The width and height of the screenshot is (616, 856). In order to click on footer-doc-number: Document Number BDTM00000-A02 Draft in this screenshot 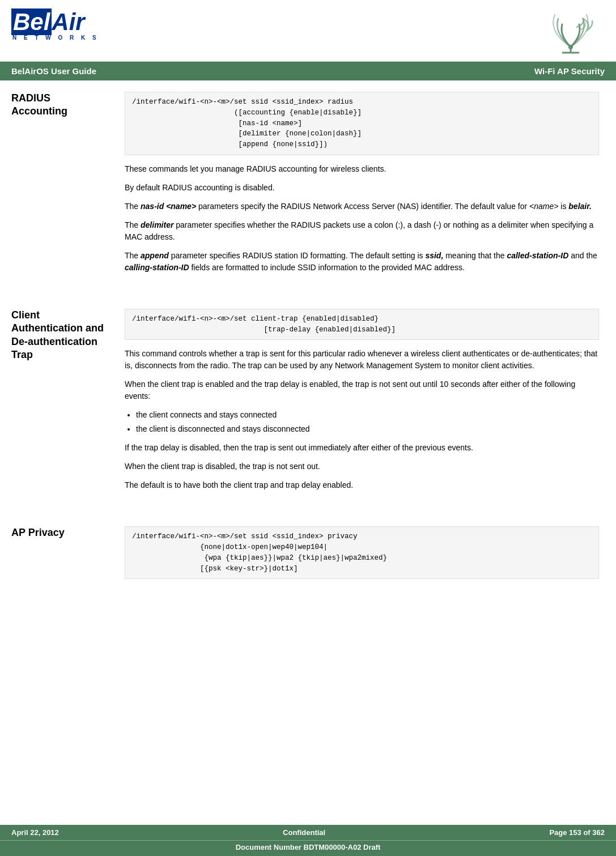, I will do `click(308, 848)`.